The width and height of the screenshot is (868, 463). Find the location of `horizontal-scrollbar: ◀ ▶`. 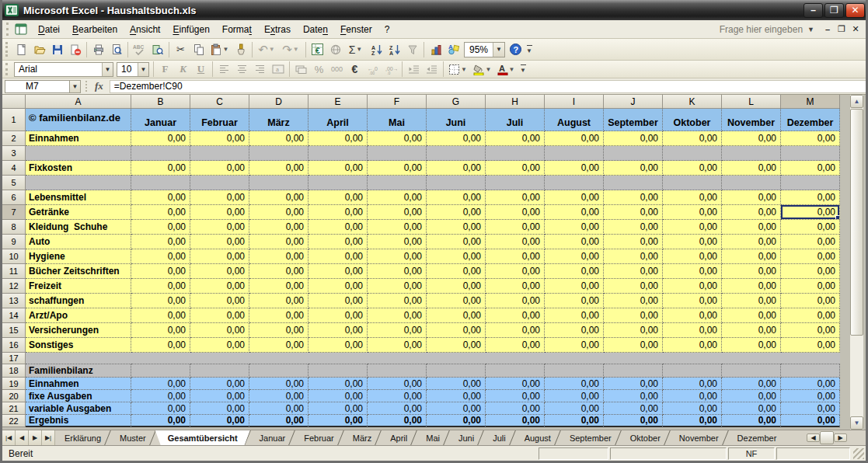

horizontal-scrollbar: ◀ ▶ is located at coordinates (836, 438).